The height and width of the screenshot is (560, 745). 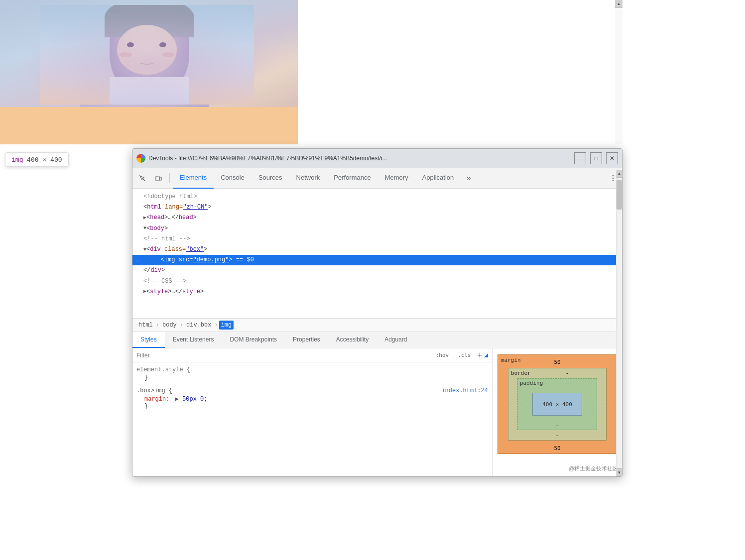 I want to click on tree-line-doctype: <!doctype html>, so click(x=377, y=197).